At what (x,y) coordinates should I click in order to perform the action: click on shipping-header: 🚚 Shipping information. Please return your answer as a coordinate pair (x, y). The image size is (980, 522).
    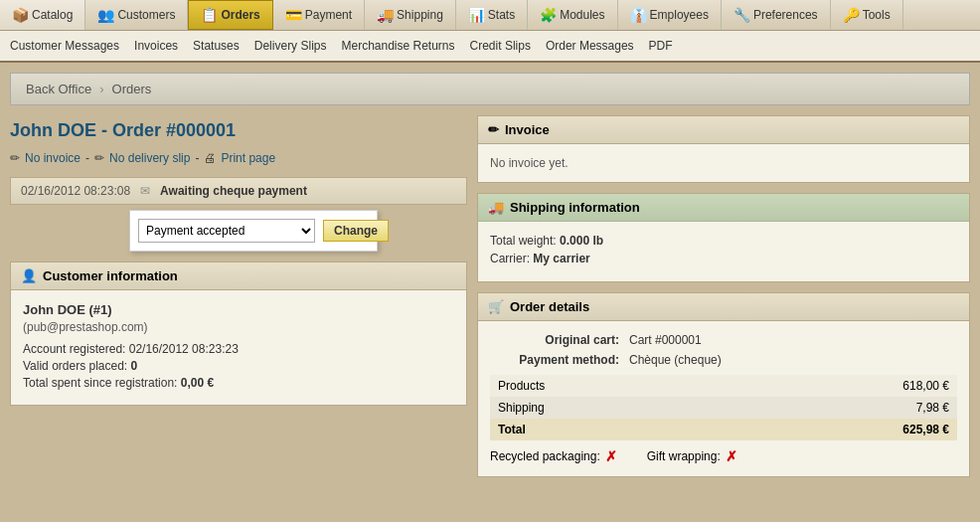
    Looking at the image, I should click on (724, 208).